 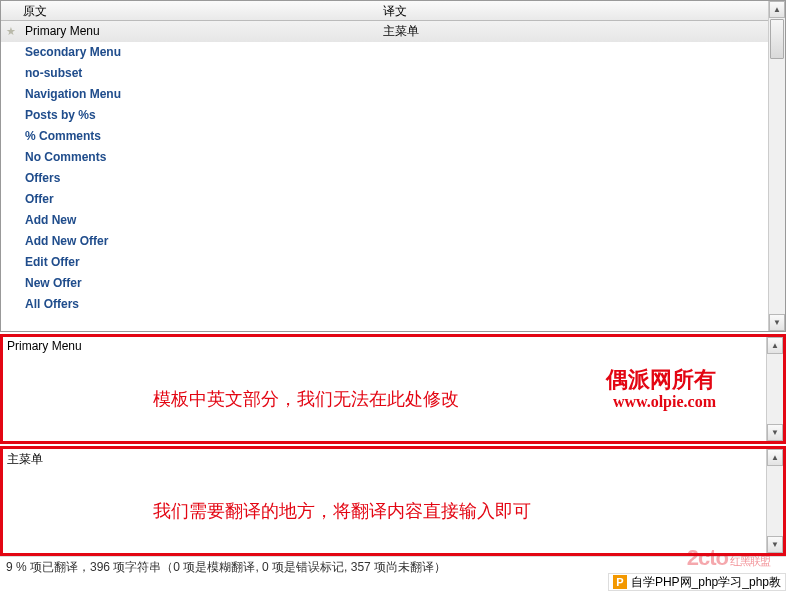 What do you see at coordinates (708, 558) in the screenshot?
I see `watermark-logo: 2cto` at bounding box center [708, 558].